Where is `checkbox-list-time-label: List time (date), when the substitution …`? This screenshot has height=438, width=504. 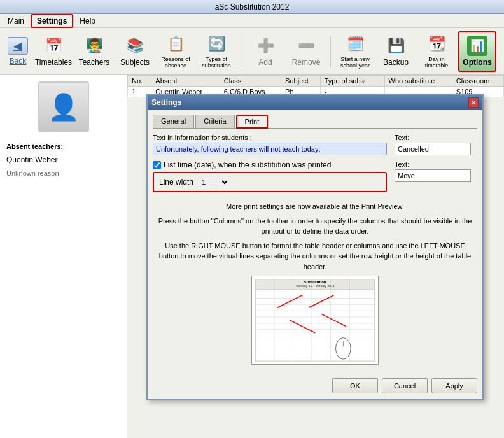
checkbox-list-time-label: List time (date), when the substitution … is located at coordinates (247, 165).